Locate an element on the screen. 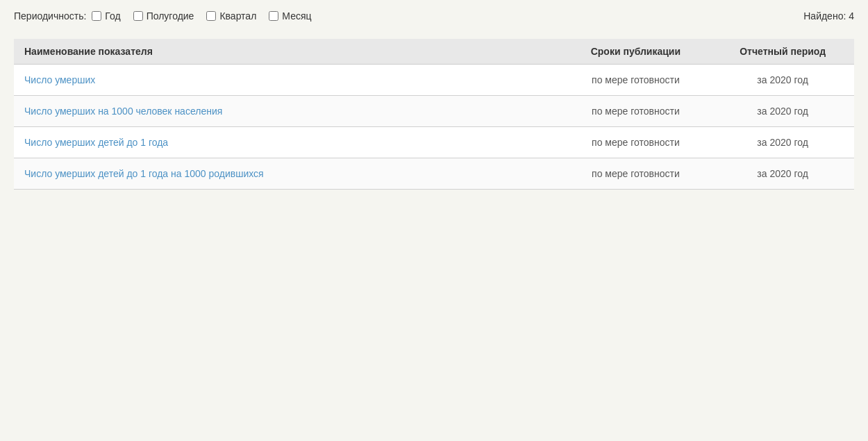 The image size is (868, 441). table-row: Число умершихпо мере готовностиза 2020 г… is located at coordinates (434, 81).